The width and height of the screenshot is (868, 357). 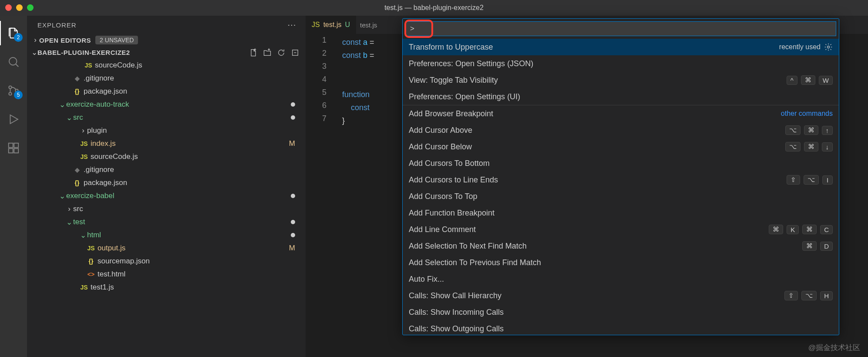 I want to click on keybinding-key: C, so click(x=826, y=230).